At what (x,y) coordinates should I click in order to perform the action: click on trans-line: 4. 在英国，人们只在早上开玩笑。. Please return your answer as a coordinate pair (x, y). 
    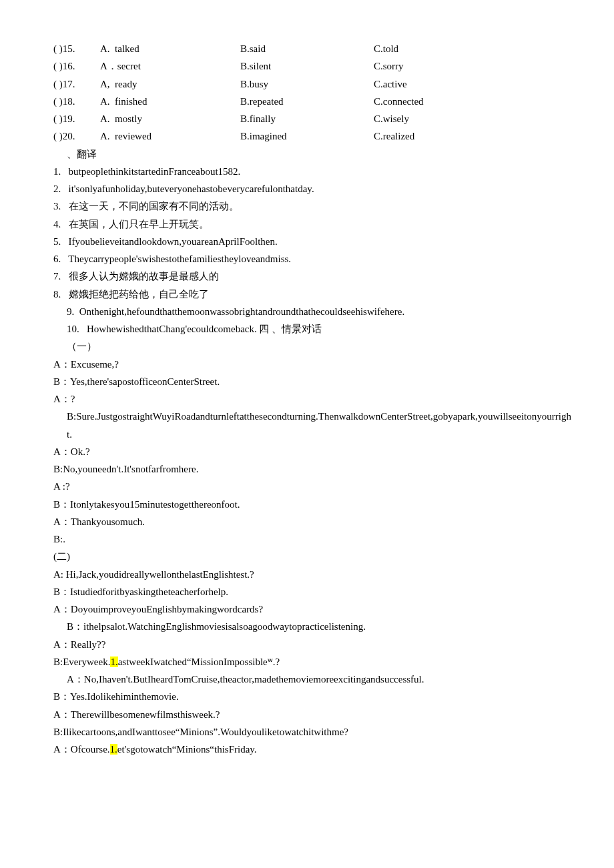
    Looking at the image, I should click on (314, 224).